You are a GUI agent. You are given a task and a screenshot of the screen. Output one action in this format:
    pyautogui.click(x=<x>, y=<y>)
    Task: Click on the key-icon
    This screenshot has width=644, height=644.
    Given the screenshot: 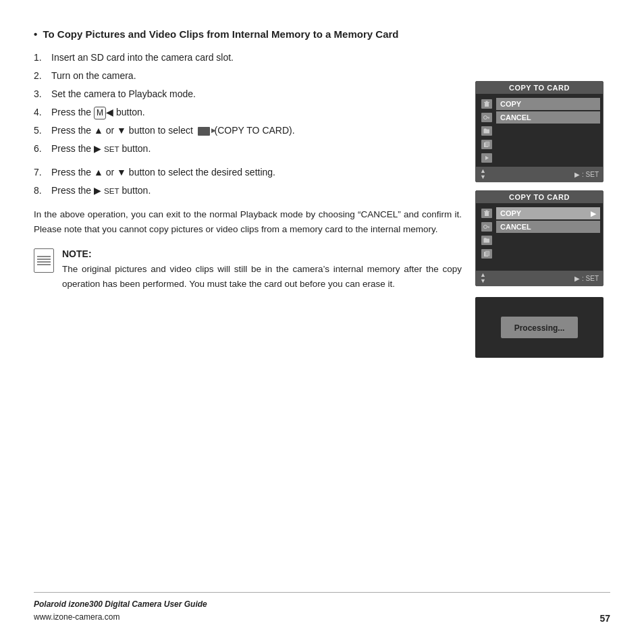 What is the action you would take?
    pyautogui.click(x=487, y=117)
    